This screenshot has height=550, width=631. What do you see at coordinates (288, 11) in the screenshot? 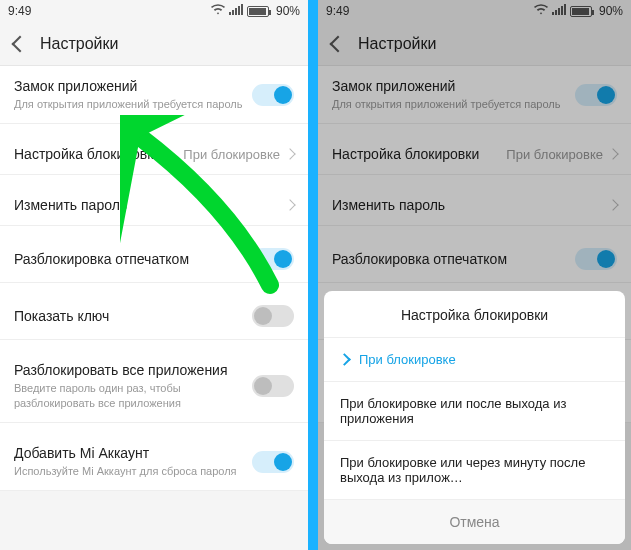
I see `battery-percent: 90%` at bounding box center [288, 11].